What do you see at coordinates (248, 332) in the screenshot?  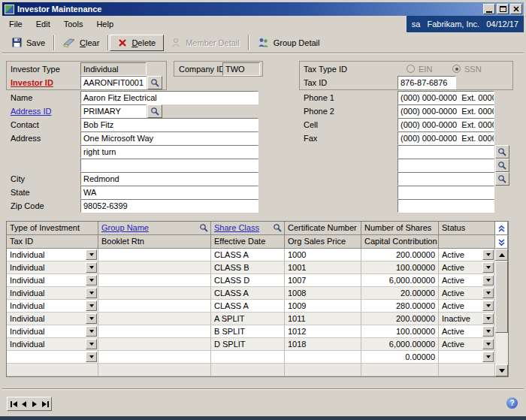 I see `cell-share-class: B SPLIT` at bounding box center [248, 332].